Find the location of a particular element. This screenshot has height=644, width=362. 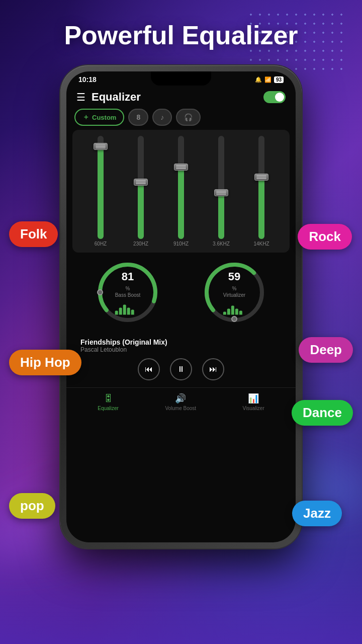

nav-visualizer: 📊 Visualizer is located at coordinates (253, 402).